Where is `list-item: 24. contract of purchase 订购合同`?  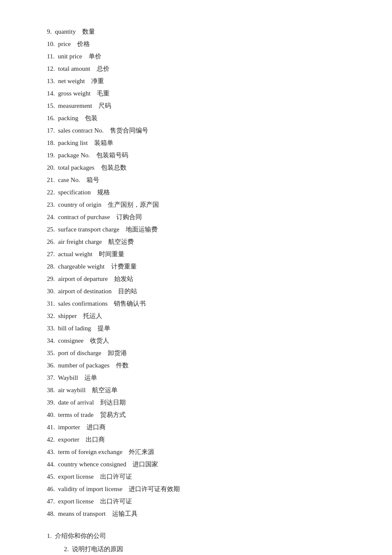
list-item: 24. contract of purchase 订购合同 is located at coordinates (202, 217).